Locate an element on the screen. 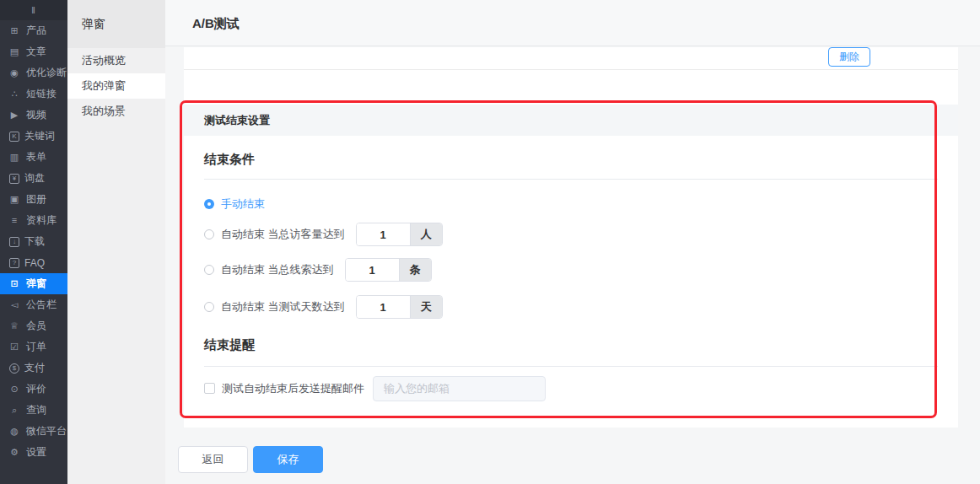  lead-count-input-group: 条 is located at coordinates (388, 270).